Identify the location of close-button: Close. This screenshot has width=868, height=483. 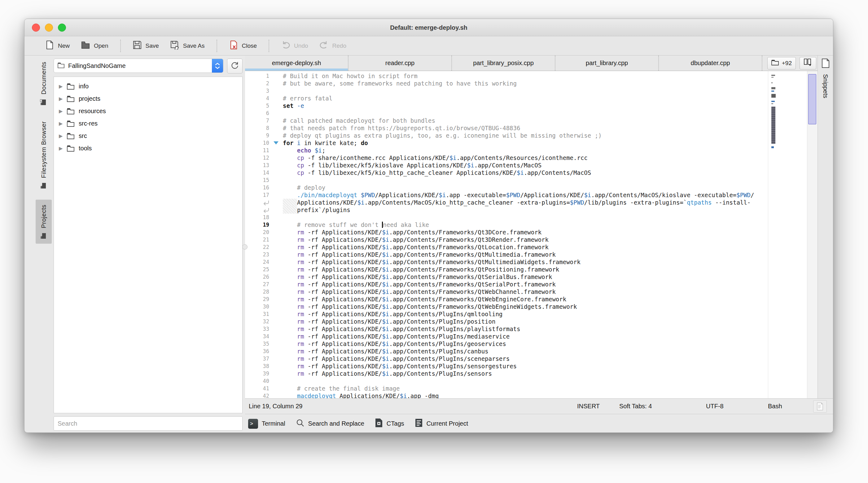
(243, 46).